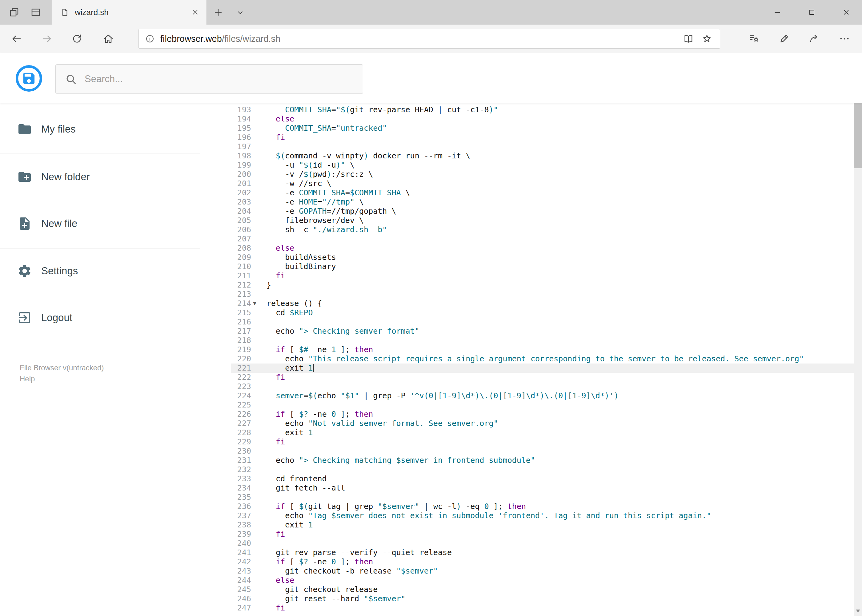  I want to click on maximize-button, so click(812, 12).